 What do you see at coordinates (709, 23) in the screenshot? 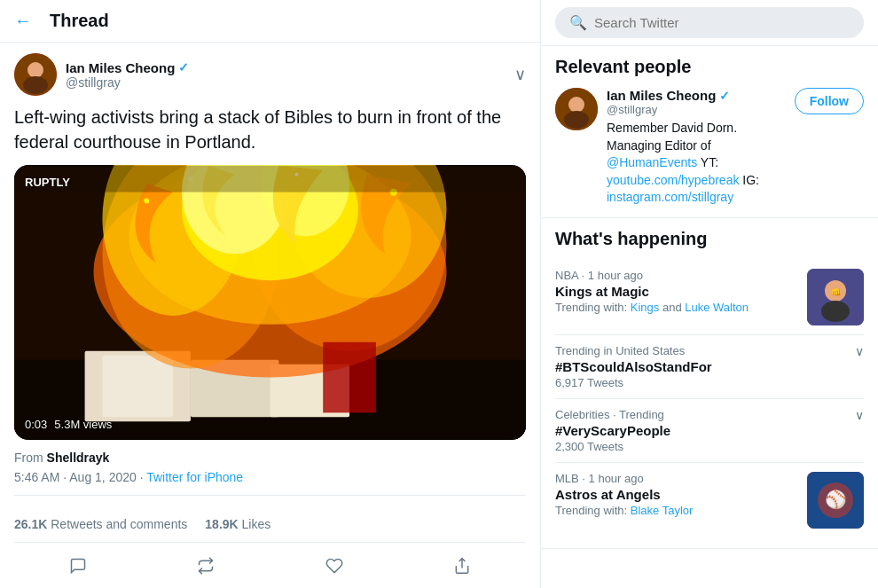
I see `search-input-wrapper: 🔍` at bounding box center [709, 23].